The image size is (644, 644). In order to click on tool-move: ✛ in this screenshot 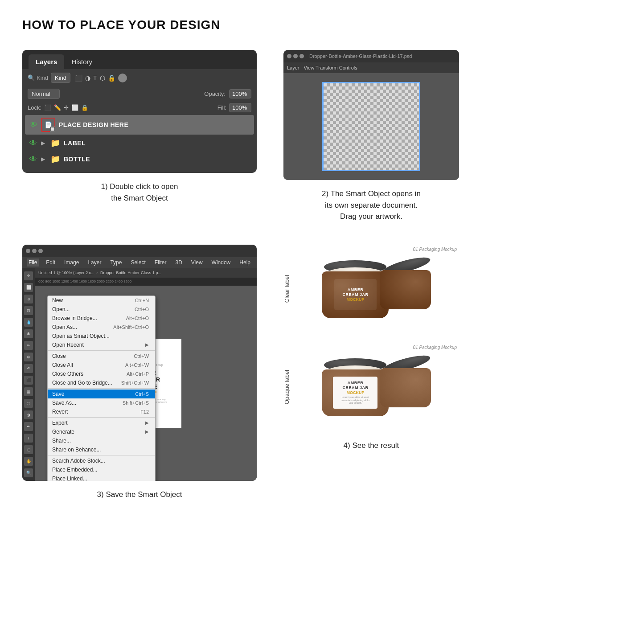, I will do `click(29, 276)`.